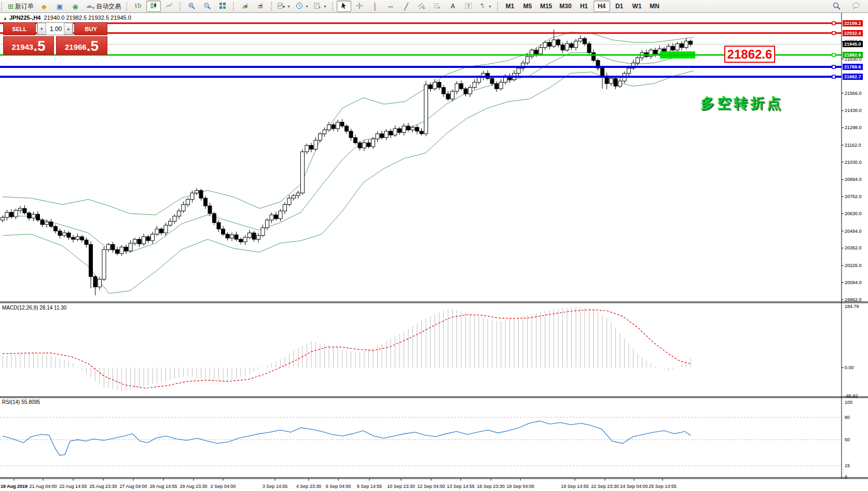 The height and width of the screenshot is (491, 868). I want to click on price-line-label: 21862.6, so click(853, 55).